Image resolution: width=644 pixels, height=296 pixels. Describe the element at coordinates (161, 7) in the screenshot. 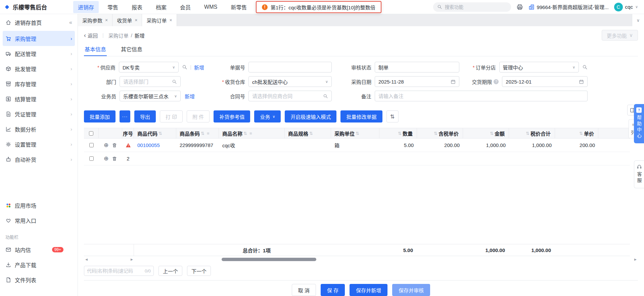

I see `nav-archives: 档案` at that location.